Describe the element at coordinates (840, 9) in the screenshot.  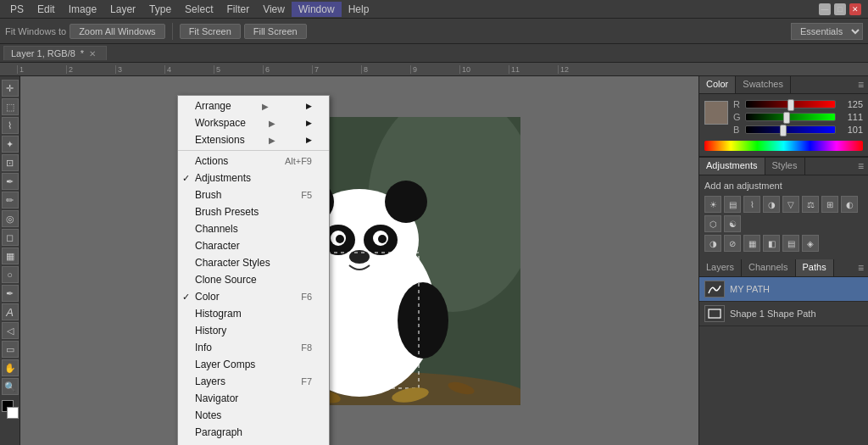
I see `maximize-button: □` at that location.